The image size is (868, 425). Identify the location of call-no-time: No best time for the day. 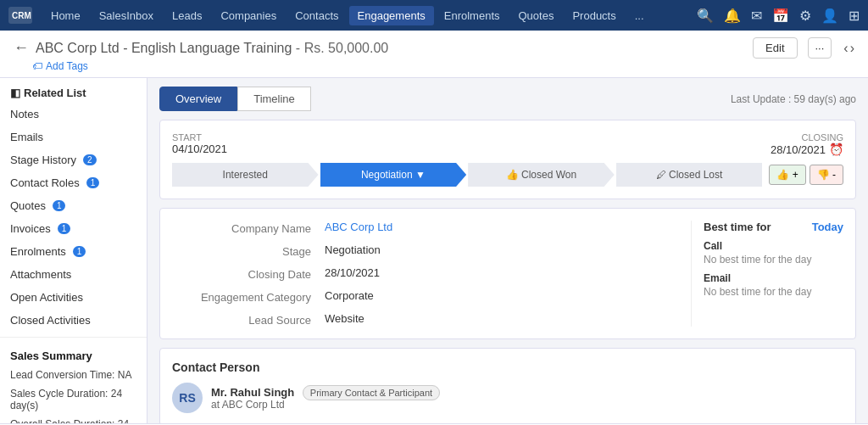
(773, 260).